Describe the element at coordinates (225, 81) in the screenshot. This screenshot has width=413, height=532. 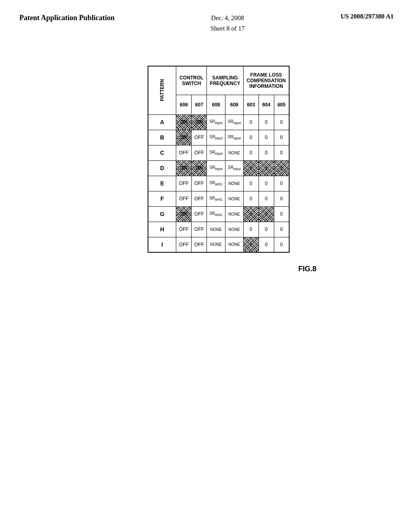
I see `sampling-frequency-header: SAMPLINGFREQUENCY` at that location.